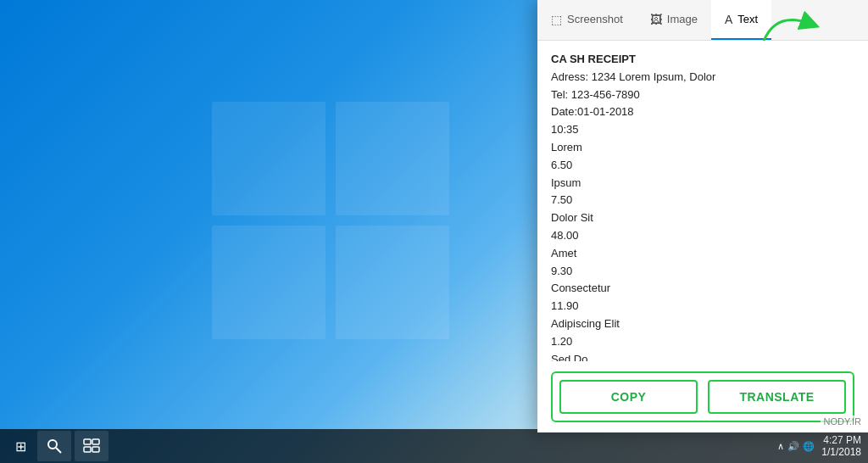 This screenshot has height=463, width=868. I want to click on windows-logo, so click(331, 220).